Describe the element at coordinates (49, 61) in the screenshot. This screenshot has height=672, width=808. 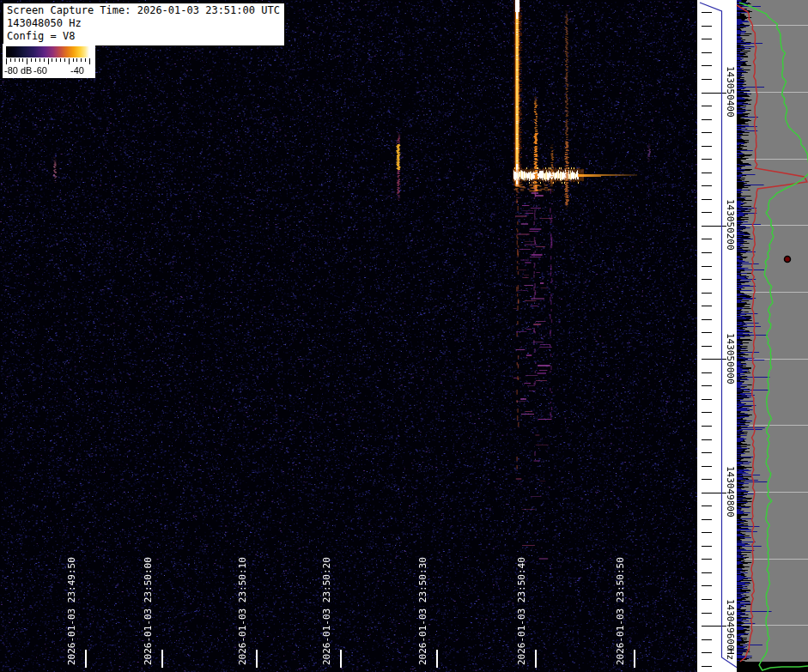
I see `db-colorbar: -80 dB -60 -40` at that location.